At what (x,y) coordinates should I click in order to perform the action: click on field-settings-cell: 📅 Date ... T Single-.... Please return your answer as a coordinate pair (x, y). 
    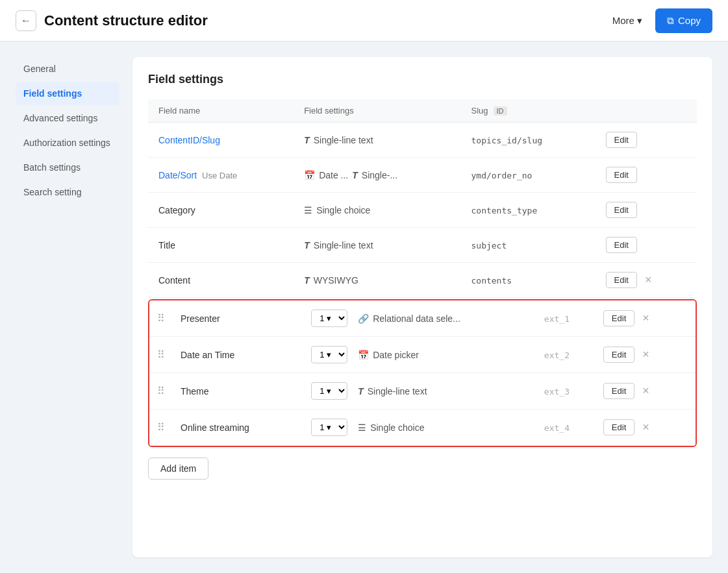
    Looking at the image, I should click on (377, 175).